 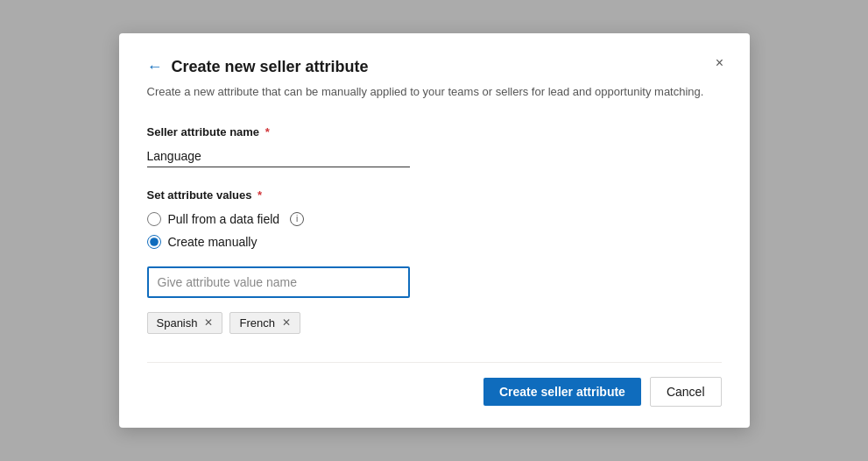 I want to click on dialog-header: ← Create new seller attribute, so click(x=434, y=67).